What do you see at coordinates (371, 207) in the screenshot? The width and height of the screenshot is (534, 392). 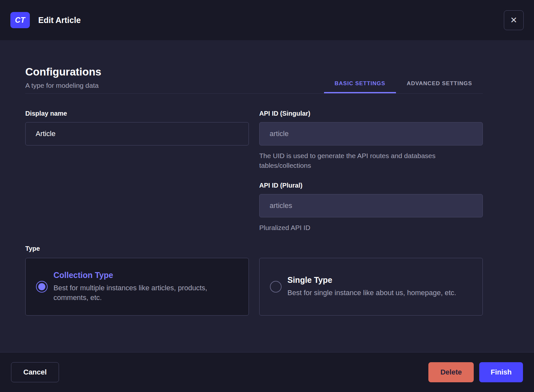 I see `api-id-plural-field-group: API ID (Plural) Pluralized API ID` at bounding box center [371, 207].